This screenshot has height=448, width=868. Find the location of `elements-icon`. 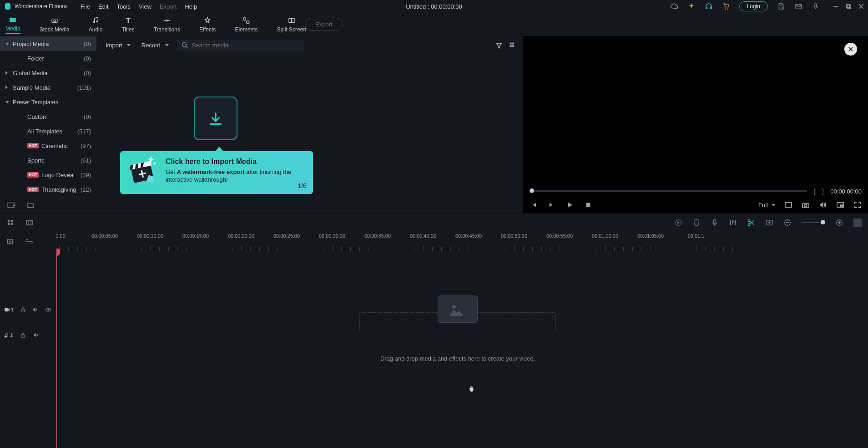

elements-icon is located at coordinates (246, 20).